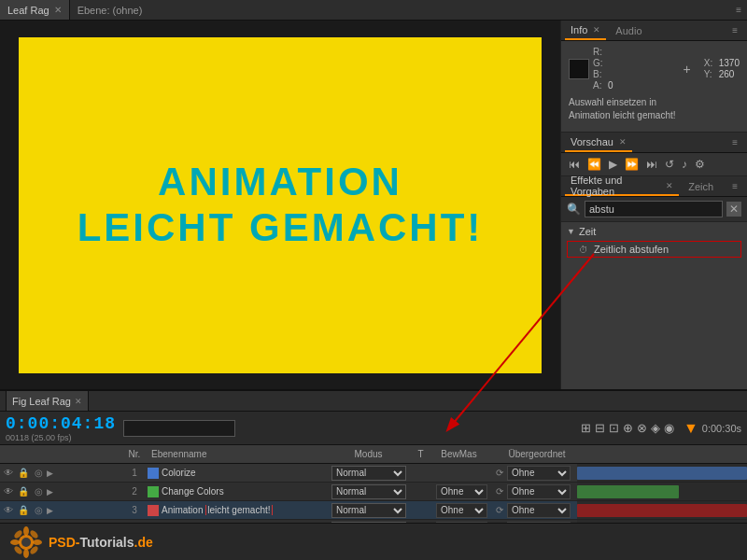 This screenshot has height=560, width=747. Describe the element at coordinates (280, 182) in the screenshot. I see `canvas-title-line1: ANIMATION` at that location.